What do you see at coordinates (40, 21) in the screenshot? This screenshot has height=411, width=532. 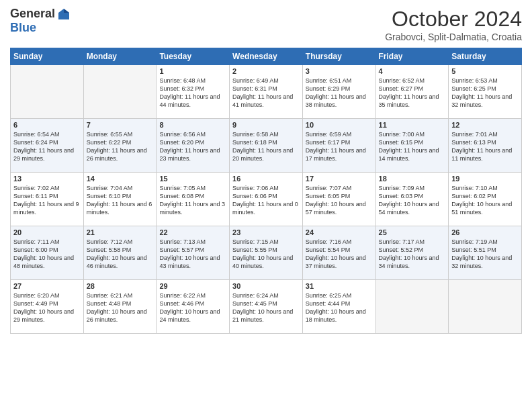 I see `logo: General Blue` at bounding box center [40, 21].